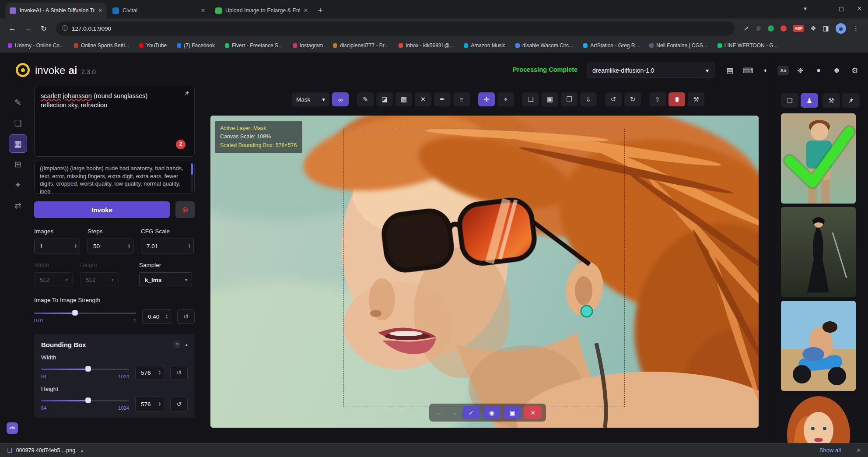 This screenshot has height=457, width=868. I want to click on brush-options-button: ≡, so click(462, 99).